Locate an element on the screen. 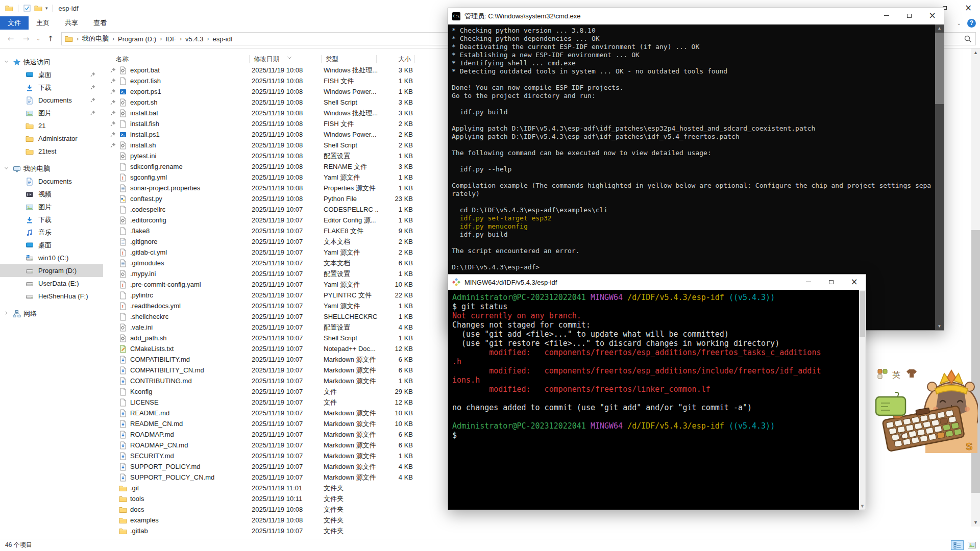 The height and width of the screenshot is (551, 980). sidebar-item-label: HeiShenHua (F:) is located at coordinates (63, 296).